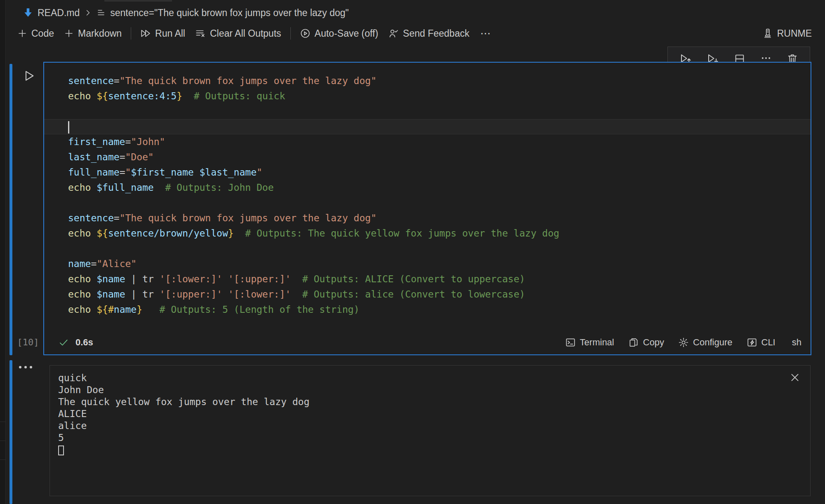 This screenshot has width=825, height=504. I want to click on output-line: quick, so click(420, 378).